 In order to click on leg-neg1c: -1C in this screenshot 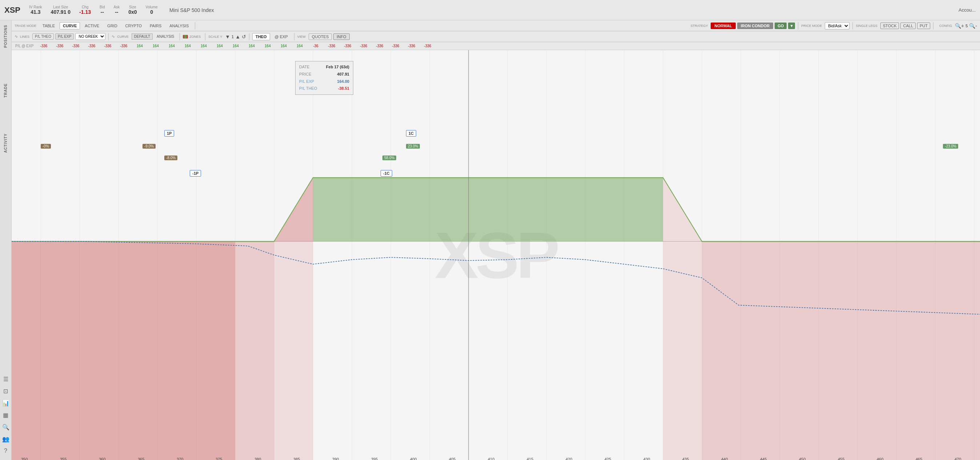, I will do `click(387, 173)`.